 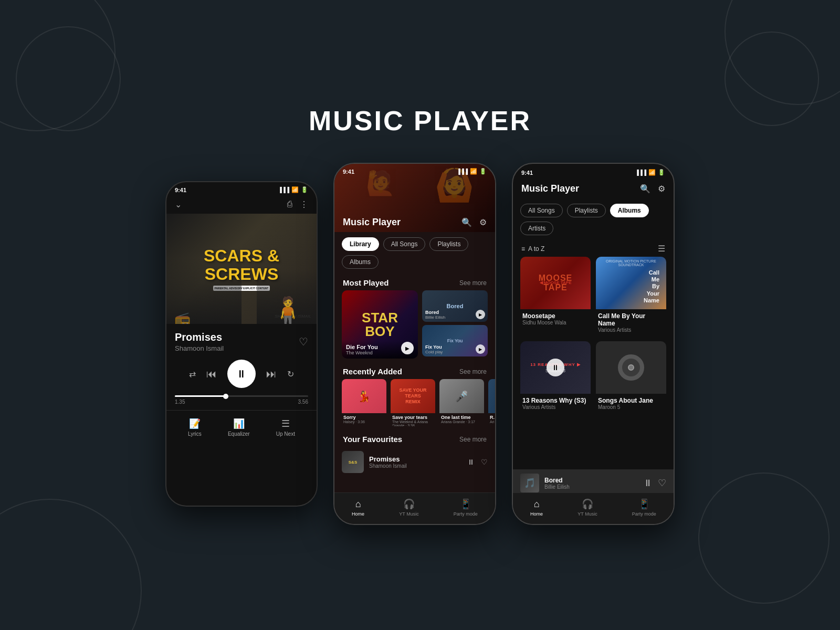 I want to click on fav-item-promises: S&S Promises Shamoon Ismail ⏸ ♡, so click(x=415, y=462).